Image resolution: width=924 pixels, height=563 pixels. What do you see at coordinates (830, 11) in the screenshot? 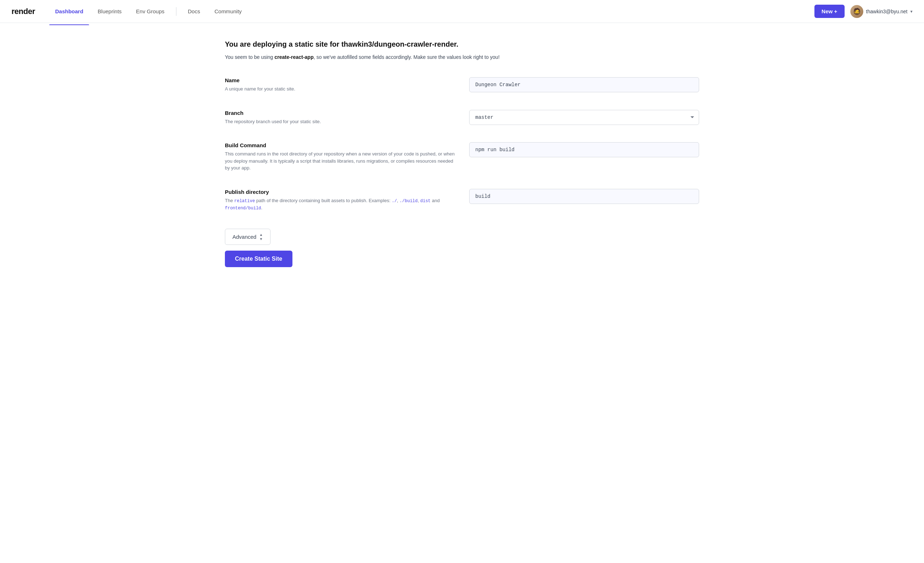
I see `new-button: New +` at bounding box center [830, 11].